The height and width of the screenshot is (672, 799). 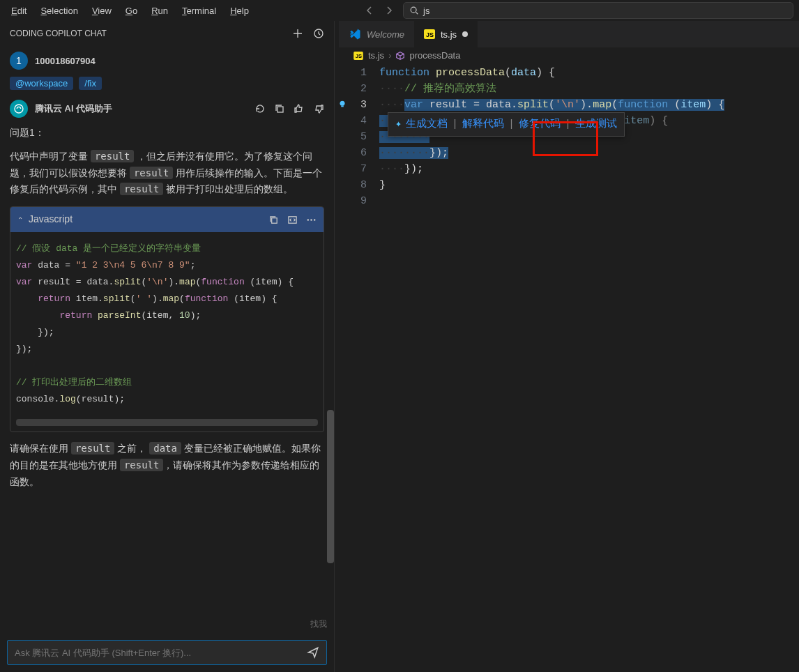 I want to click on insert-code-icon, so click(x=293, y=220).